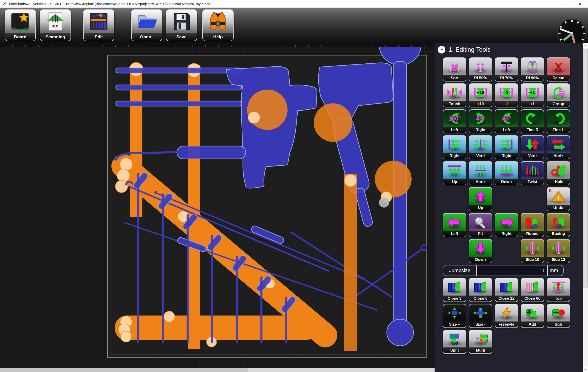 The height and width of the screenshot is (372, 588). Describe the element at coordinates (506, 324) in the screenshot. I see `tool-button-label: Freesyle` at that location.